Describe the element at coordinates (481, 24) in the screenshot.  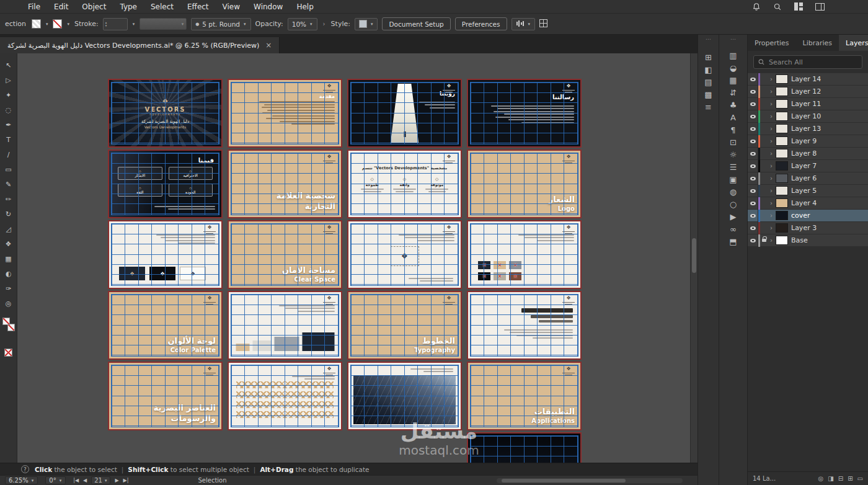
I see `preferences-button: Preferences` at that location.